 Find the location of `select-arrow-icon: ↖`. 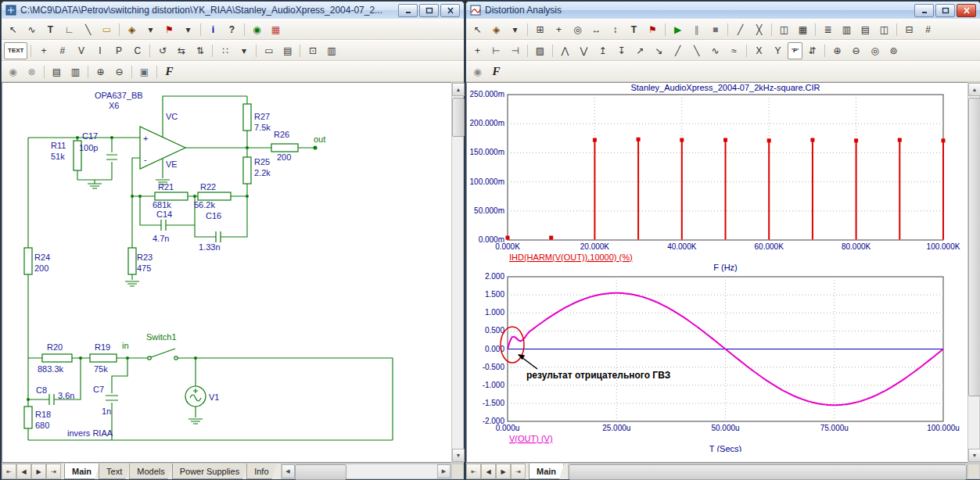

select-arrow-icon: ↖ is located at coordinates (13, 30).